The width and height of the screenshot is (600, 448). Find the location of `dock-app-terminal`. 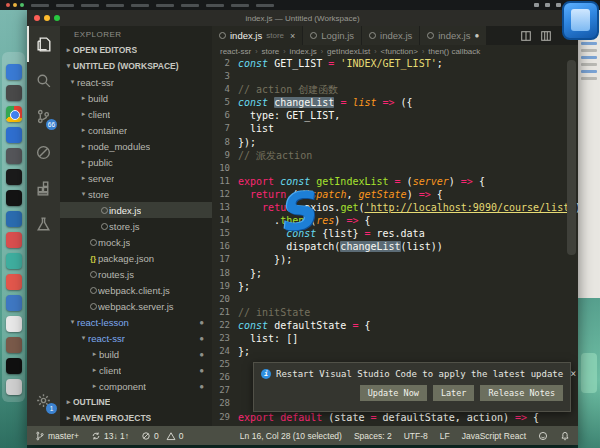

dock-app-terminal is located at coordinates (14, 177).